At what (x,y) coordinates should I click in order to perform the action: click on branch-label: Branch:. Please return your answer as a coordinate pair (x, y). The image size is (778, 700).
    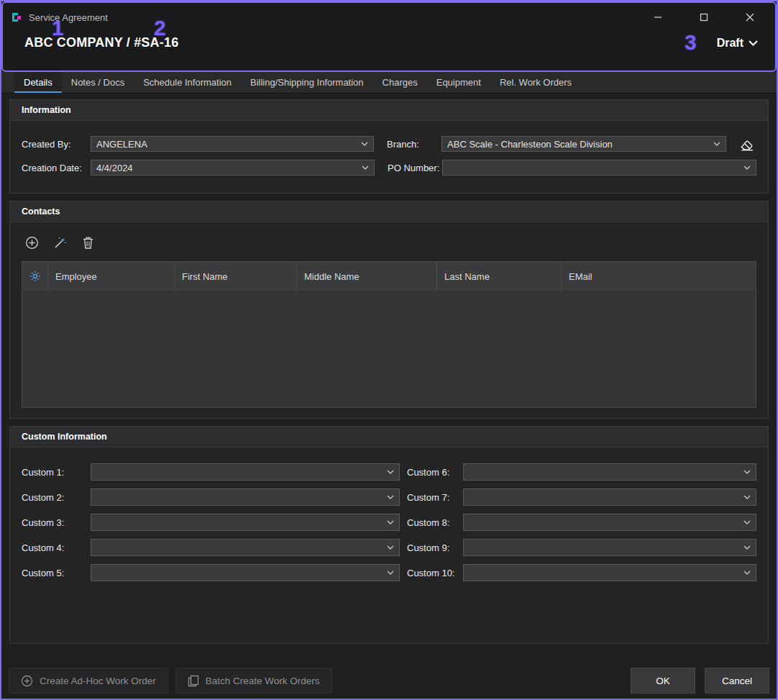
    Looking at the image, I should click on (414, 144).